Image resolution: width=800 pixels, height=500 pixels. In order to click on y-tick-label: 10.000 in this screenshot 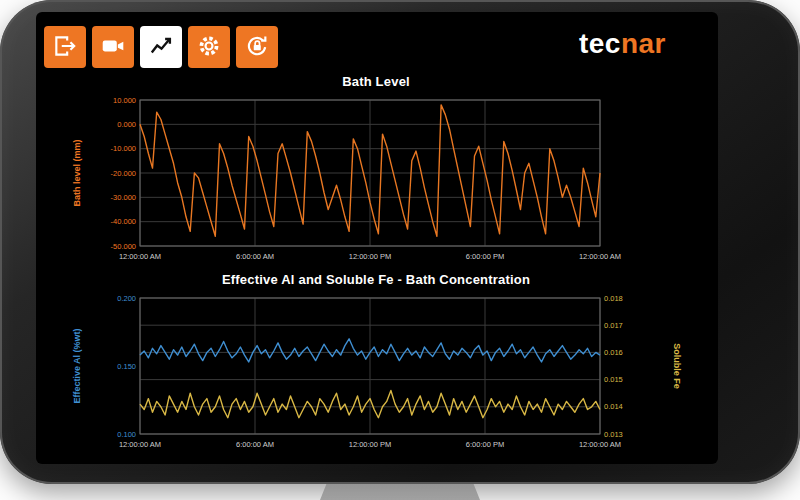, I will do `click(124, 100)`.